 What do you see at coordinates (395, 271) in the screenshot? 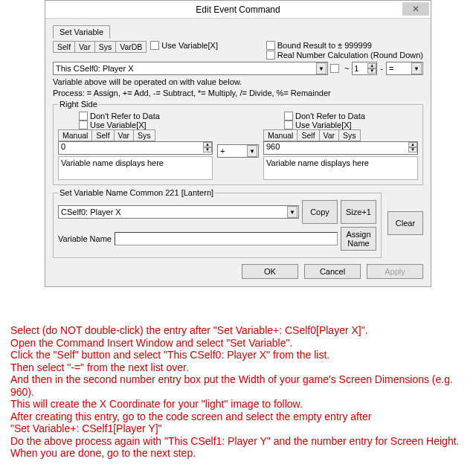
I see `apply-button: Apply` at bounding box center [395, 271].